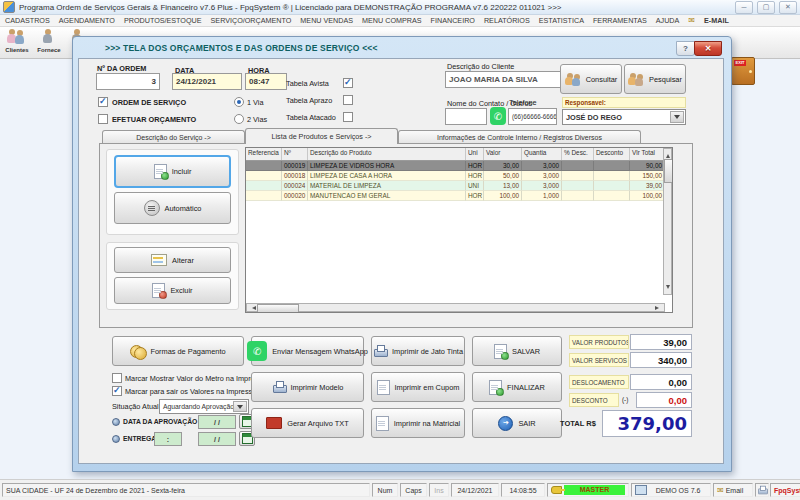 Image resolution: width=800 pixels, height=500 pixels. I want to click on help-button: ?, so click(686, 48).